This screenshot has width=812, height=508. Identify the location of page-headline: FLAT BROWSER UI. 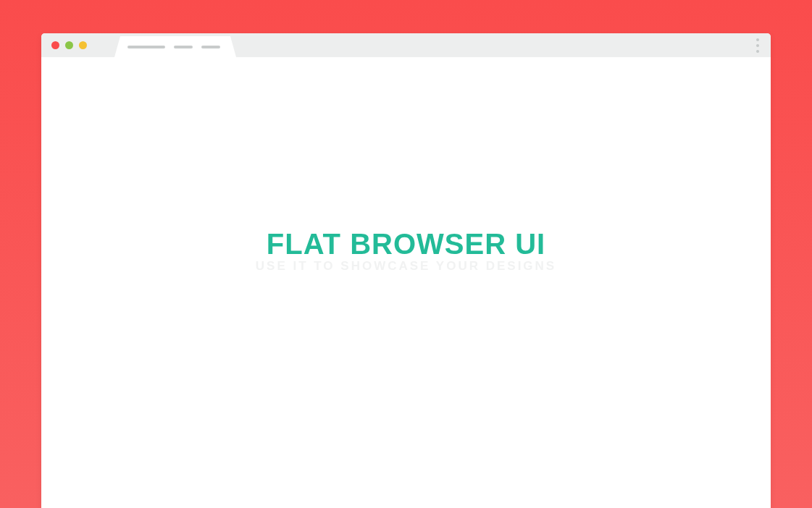
(406, 245).